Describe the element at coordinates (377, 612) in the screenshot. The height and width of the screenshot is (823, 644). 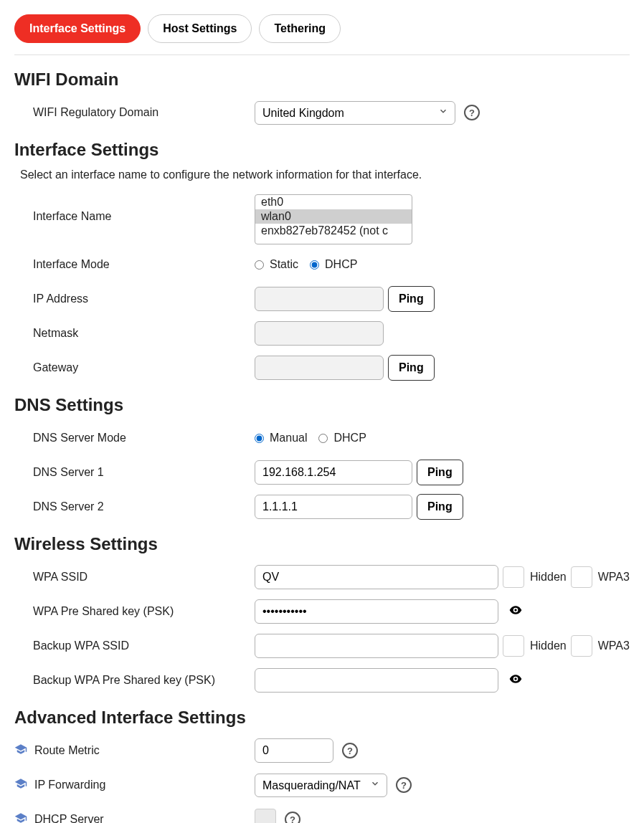
I see `input-wpa-psk` at that location.